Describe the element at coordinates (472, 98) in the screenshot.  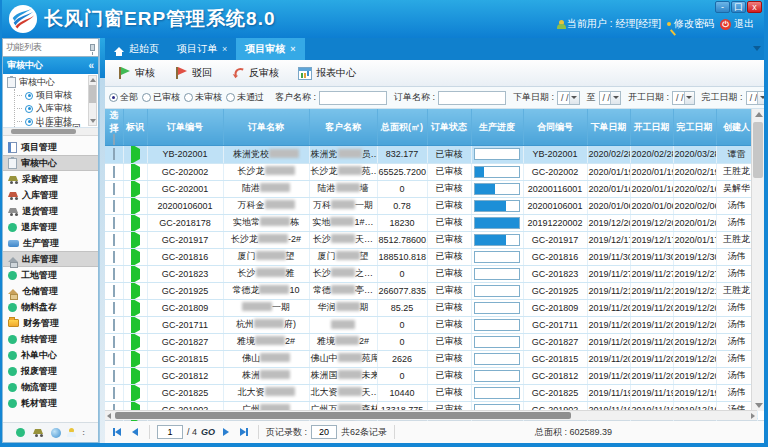
I see `order-name-input` at that location.